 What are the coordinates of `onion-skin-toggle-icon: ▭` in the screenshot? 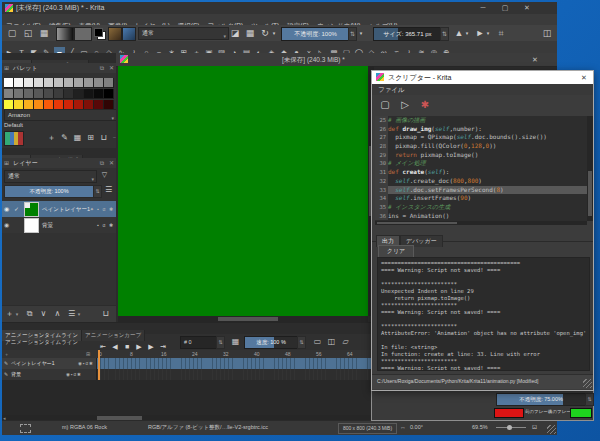 It's located at (318, 342).